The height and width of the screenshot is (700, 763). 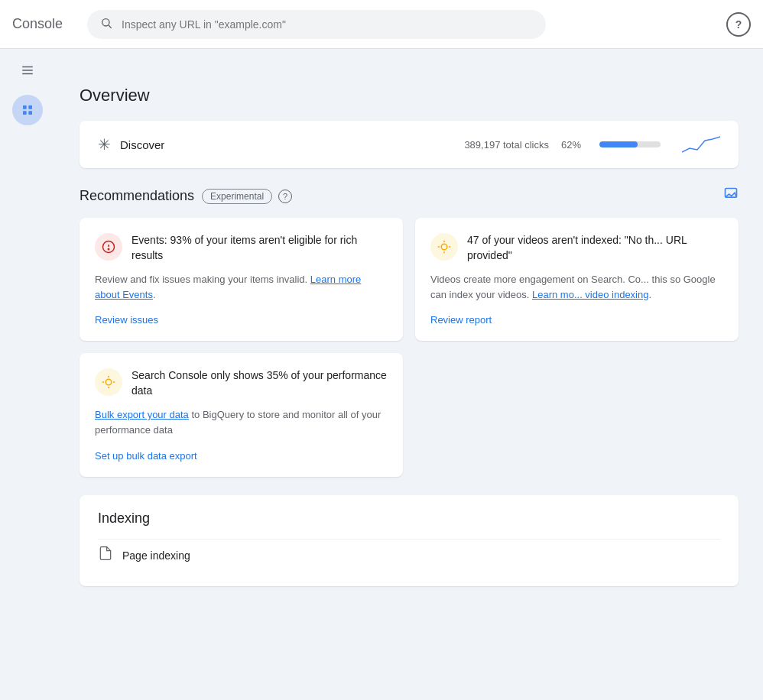 What do you see at coordinates (106, 555) in the screenshot?
I see `page-indexing-icon` at bounding box center [106, 555].